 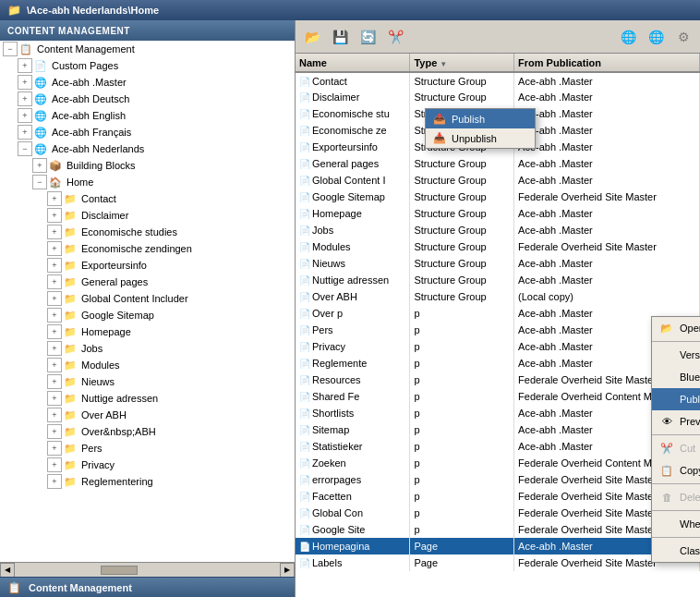 I want to click on toolbar-cut-btn: ✂️, so click(x=395, y=37).